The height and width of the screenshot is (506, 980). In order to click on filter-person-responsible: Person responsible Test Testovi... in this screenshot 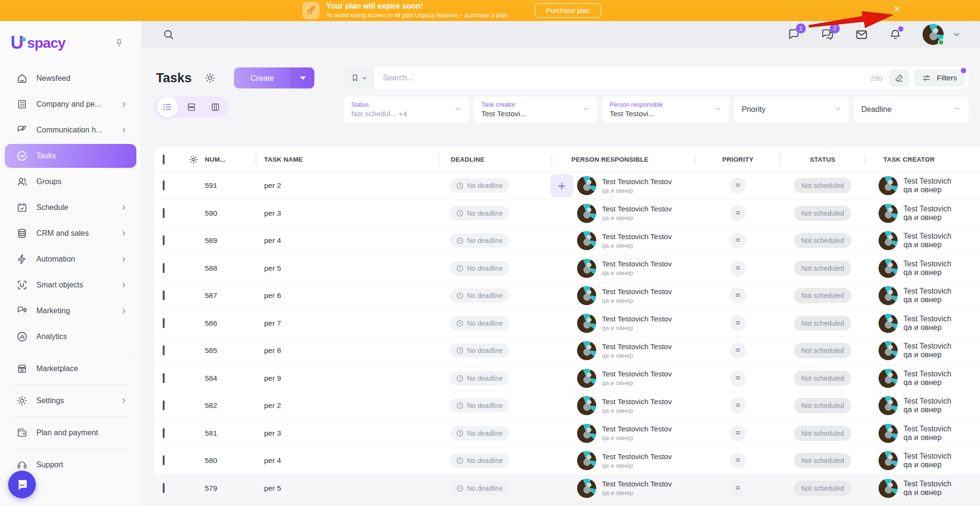, I will do `click(666, 110)`.